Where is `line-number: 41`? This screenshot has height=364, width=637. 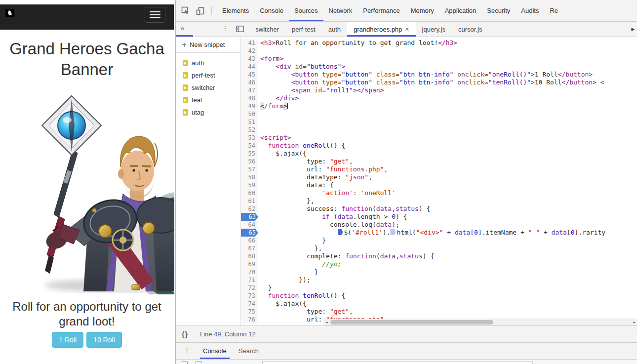
line-number: 41 is located at coordinates (250, 43).